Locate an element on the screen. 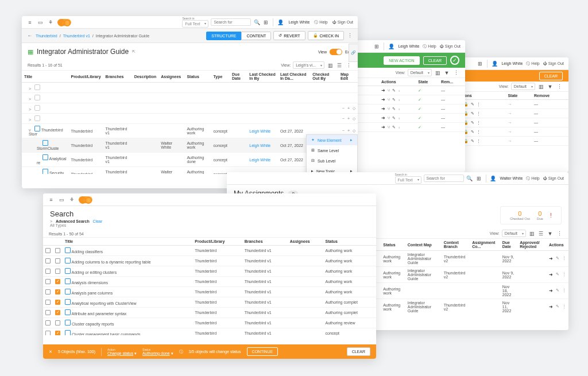 The height and width of the screenshot is (376, 588). minus-icon: − is located at coordinates (343, 131).